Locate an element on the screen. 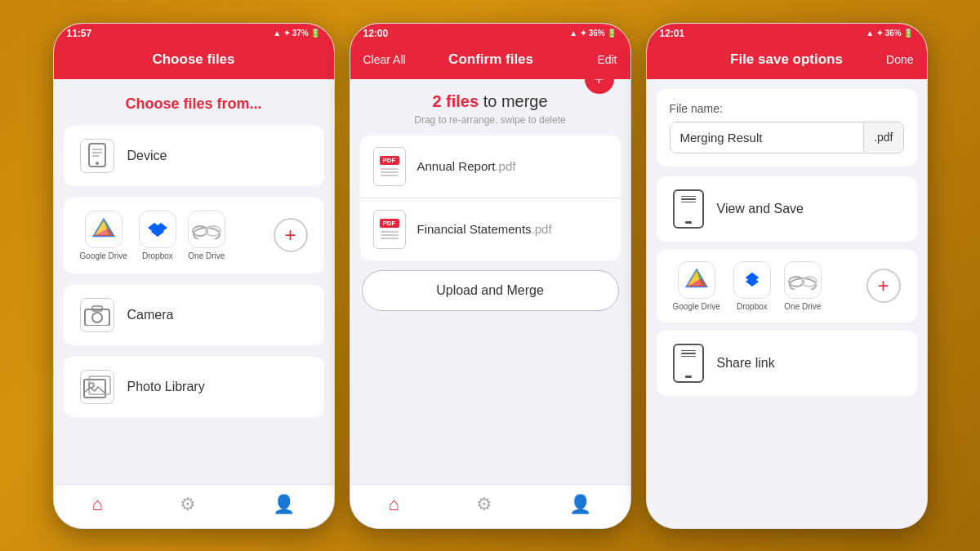 The height and width of the screenshot is (551, 980). upload-btn-wrap: Upload and Merge is located at coordinates (490, 289).